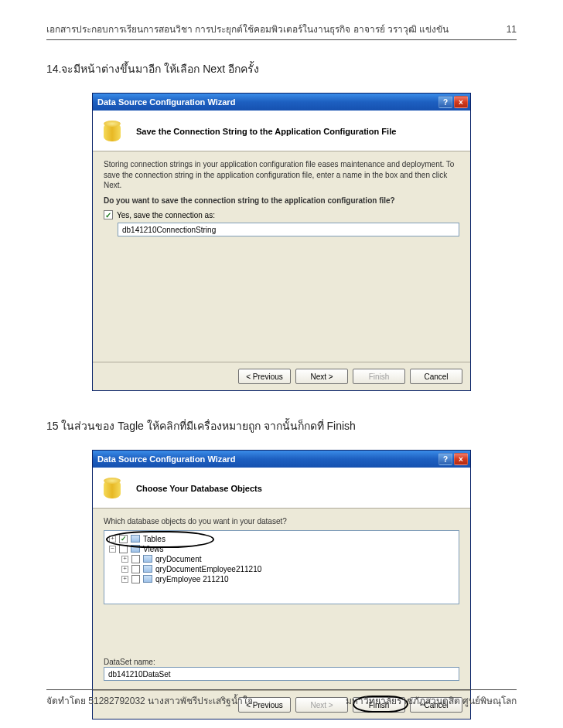 This screenshot has height=728, width=563. What do you see at coordinates (512, 29) in the screenshot?
I see `page-number: 11` at bounding box center [512, 29].